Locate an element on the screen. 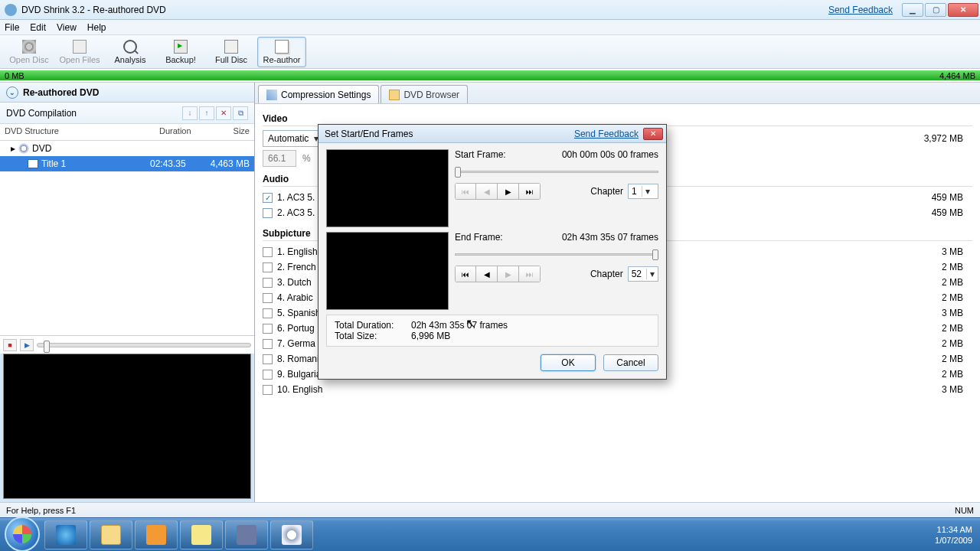  menu-view: View is located at coordinates (67, 28).